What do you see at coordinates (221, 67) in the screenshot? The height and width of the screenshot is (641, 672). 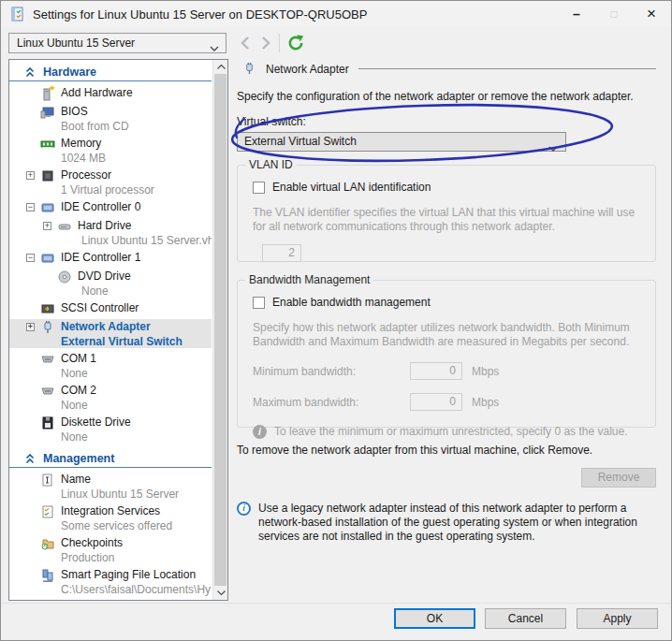 I see `scroll-up-icon` at bounding box center [221, 67].